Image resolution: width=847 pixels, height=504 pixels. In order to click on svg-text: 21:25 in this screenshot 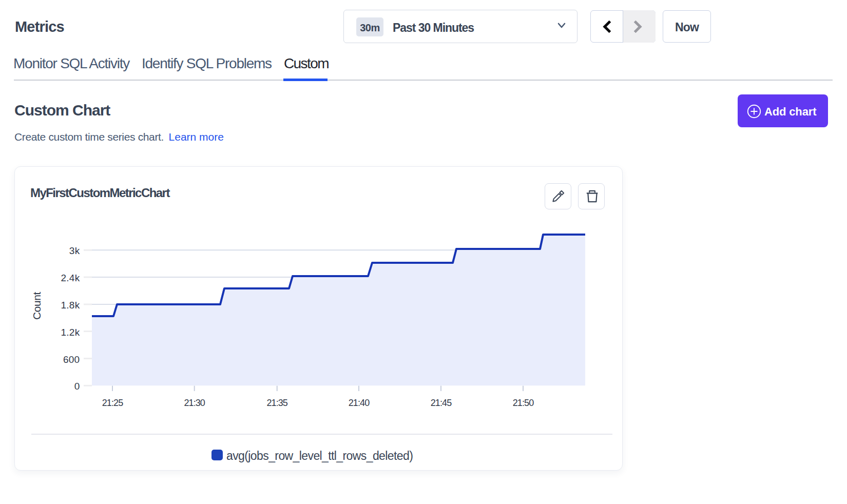, I will do `click(113, 403)`.